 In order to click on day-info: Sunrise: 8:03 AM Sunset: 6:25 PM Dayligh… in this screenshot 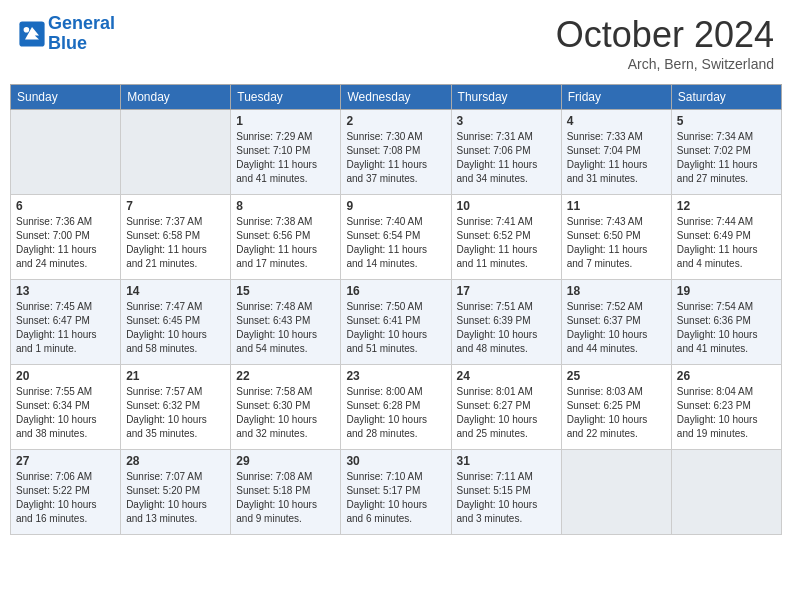, I will do `click(616, 413)`.